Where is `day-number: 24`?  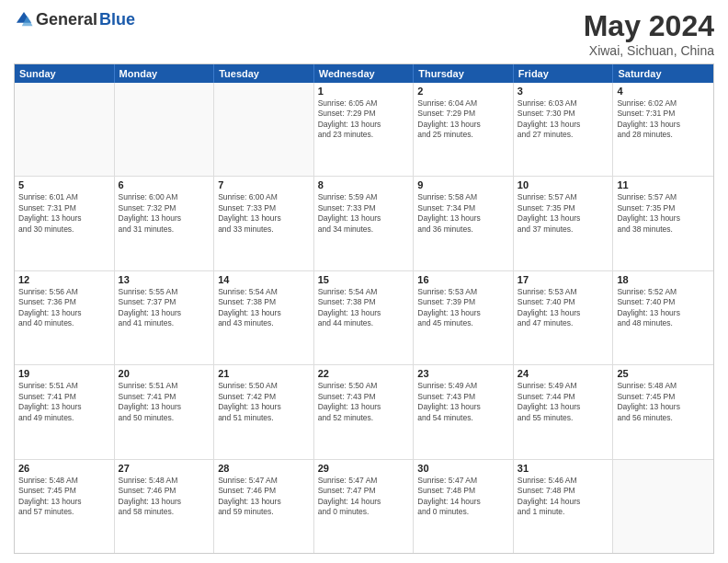
day-number: 24 is located at coordinates (563, 373).